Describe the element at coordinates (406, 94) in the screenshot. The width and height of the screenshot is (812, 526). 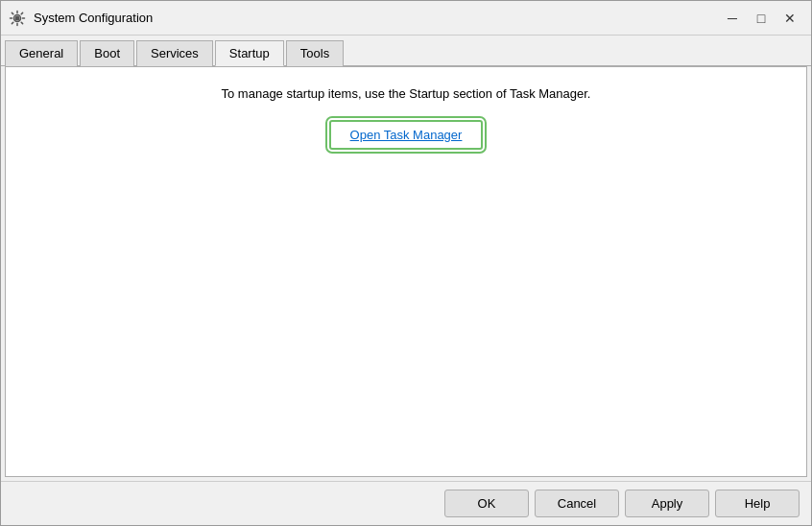
I see `startup-info-text: To manage startup items, use the Startup…` at that location.